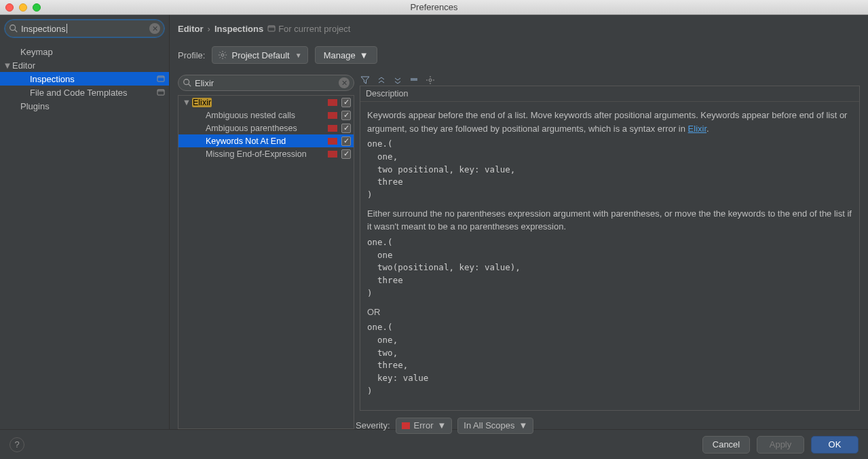 The width and height of the screenshot is (868, 459). What do you see at coordinates (266, 115) in the screenshot?
I see `inspection-item: Ambiguous nested calls ✓` at bounding box center [266, 115].